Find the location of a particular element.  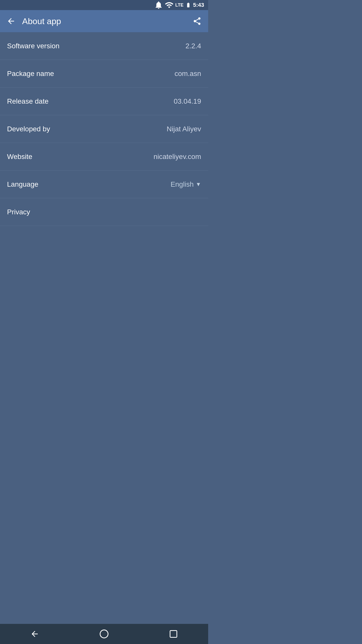

share-icon is located at coordinates (197, 21).